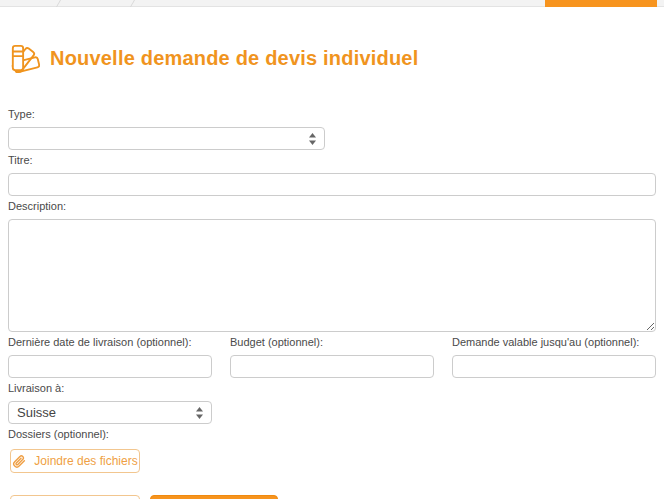 This screenshot has width=664, height=499. What do you see at coordinates (332, 206) in the screenshot?
I see `description-label: Description:` at bounding box center [332, 206].